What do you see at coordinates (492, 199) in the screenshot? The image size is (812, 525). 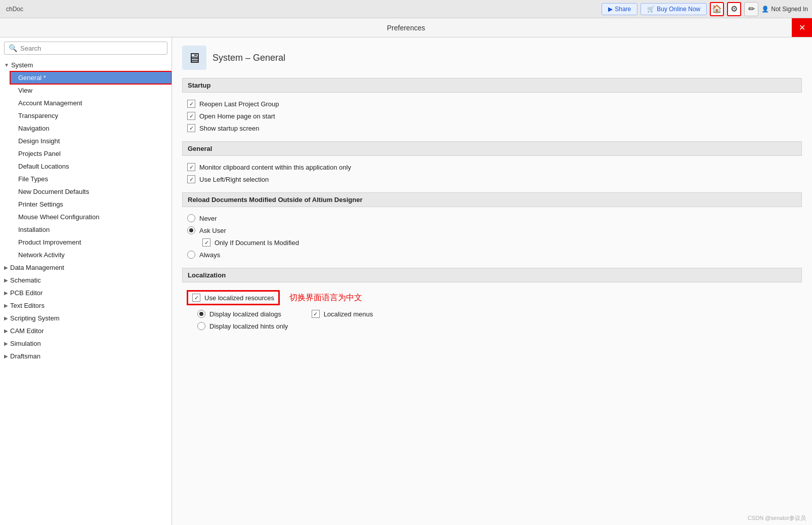 I see `reload-section-header: Reload Documents Modified Outside of Alt…` at bounding box center [492, 199].